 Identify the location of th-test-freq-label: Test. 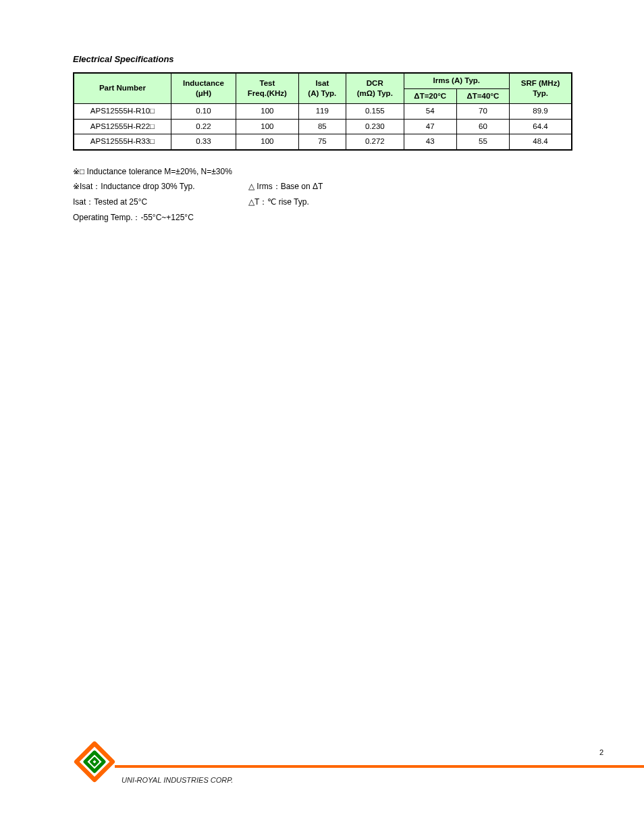
(267, 83).